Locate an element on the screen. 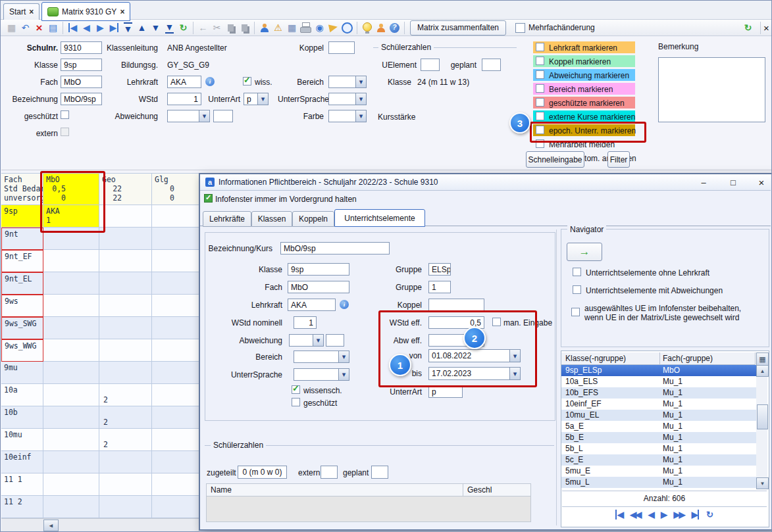  previous-record-icon: ◀ is located at coordinates (87, 28).